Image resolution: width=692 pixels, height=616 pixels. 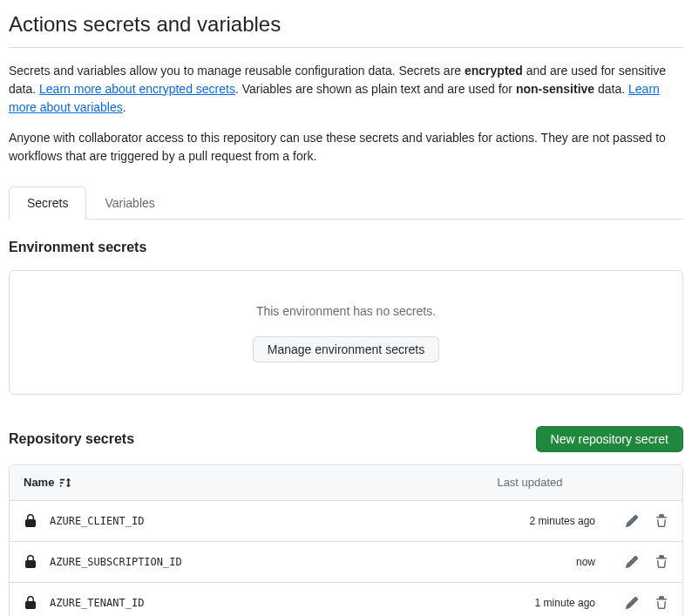 What do you see at coordinates (530, 562) in the screenshot?
I see `secret-updated: now` at bounding box center [530, 562].